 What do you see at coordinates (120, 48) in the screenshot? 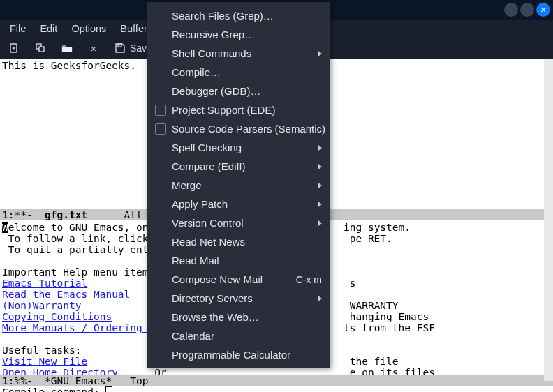
I see `save-icon` at bounding box center [120, 48].